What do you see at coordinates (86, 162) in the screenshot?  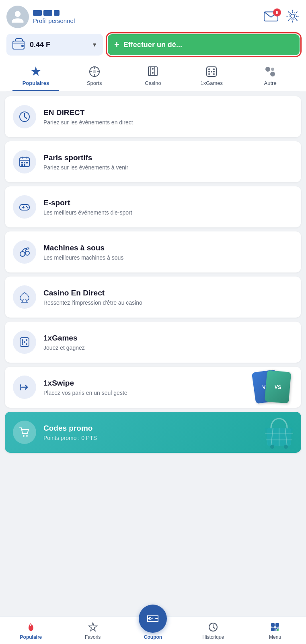 I see `paris-sportifs-text: Paris sportifs Pariez sur les événements…` at bounding box center [86, 162].